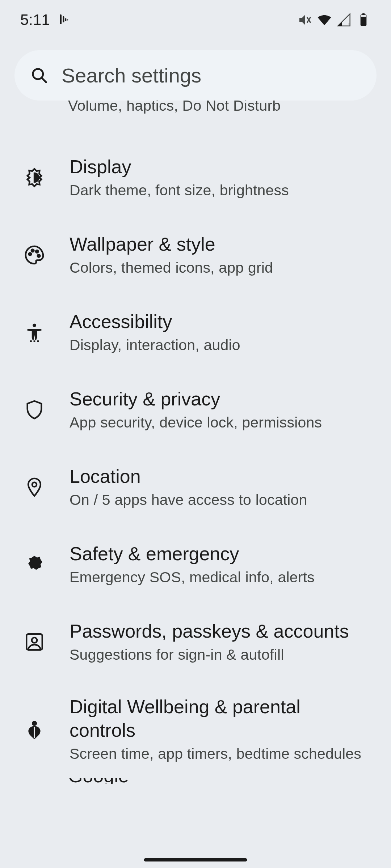  Describe the element at coordinates (218, 655) in the screenshot. I see `item-subtitle: Suggestions for sign-in & autofill` at that location.